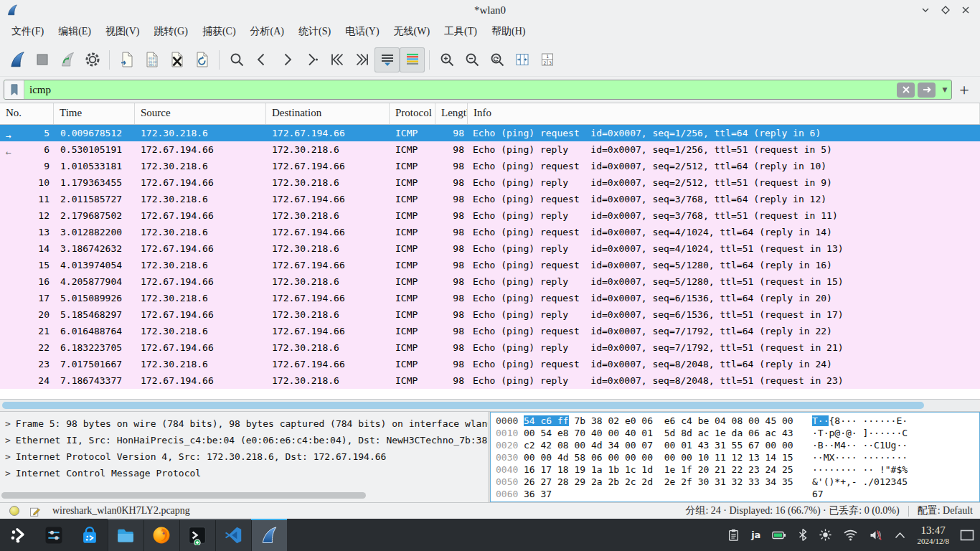  I want to click on auto-scroll-button, so click(387, 60).